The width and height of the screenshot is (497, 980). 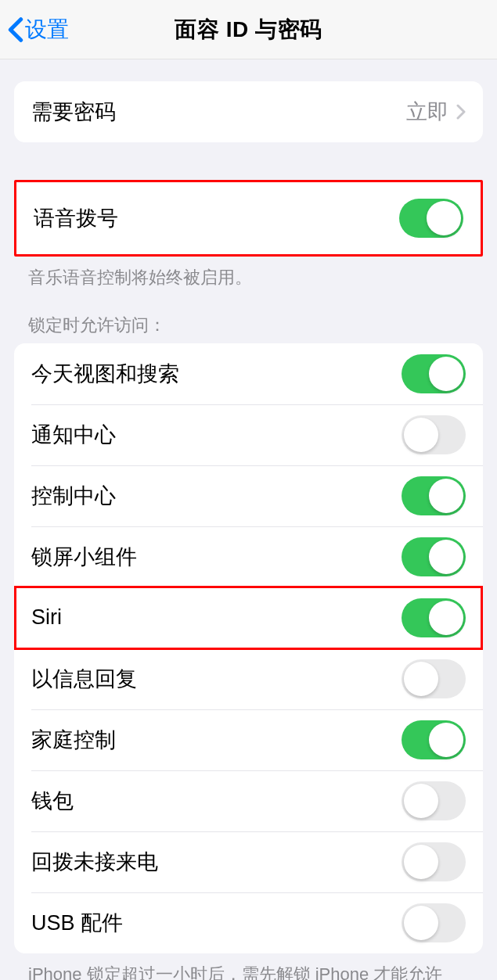 What do you see at coordinates (461, 112) in the screenshot?
I see `chevron-right-icon` at bounding box center [461, 112].